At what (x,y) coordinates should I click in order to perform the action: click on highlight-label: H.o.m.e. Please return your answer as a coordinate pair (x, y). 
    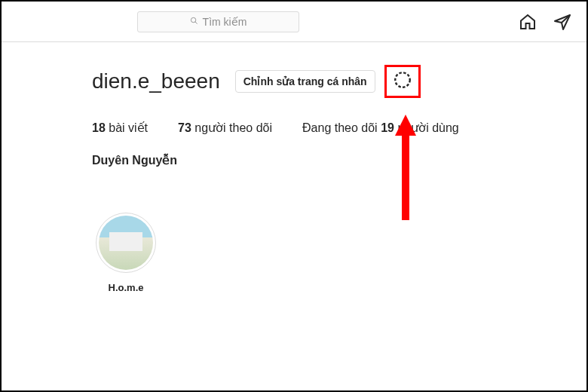
    Looking at the image, I should click on (127, 288).